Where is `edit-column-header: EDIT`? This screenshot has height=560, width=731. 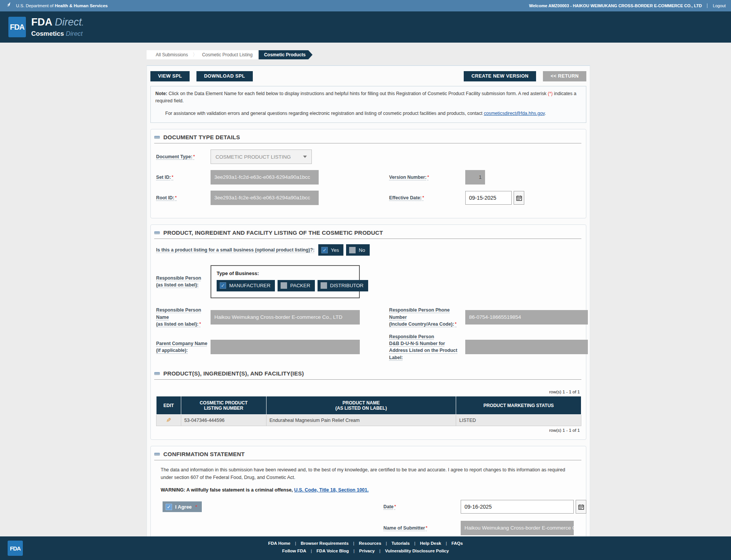
edit-column-header: EDIT is located at coordinates (169, 406).